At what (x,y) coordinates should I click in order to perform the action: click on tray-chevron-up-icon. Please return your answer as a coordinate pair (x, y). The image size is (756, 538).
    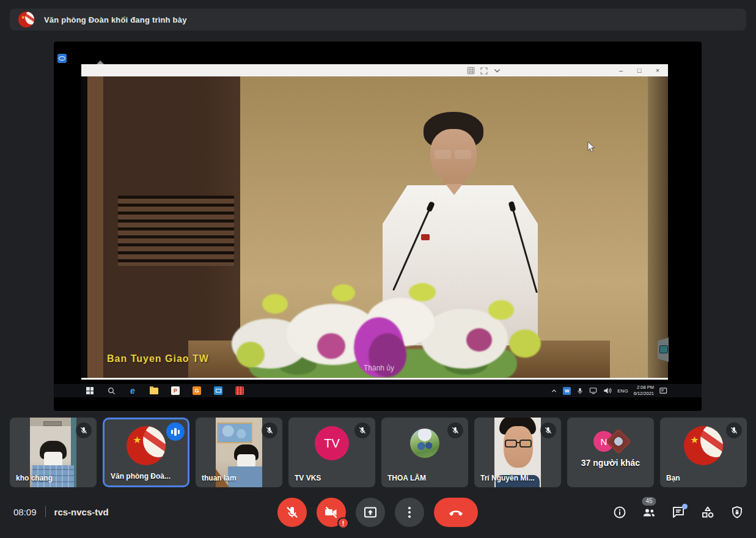
    Looking at the image, I should click on (554, 391).